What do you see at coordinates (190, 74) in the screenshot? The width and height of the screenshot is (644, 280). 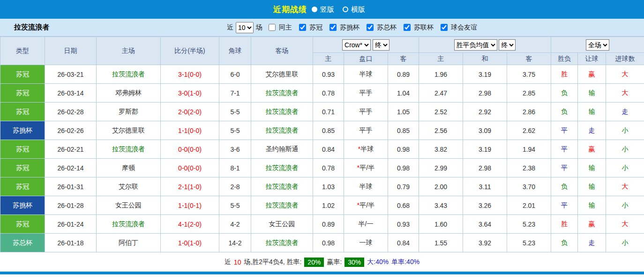 I see `score: 3-1(0-0)` at bounding box center [190, 74].